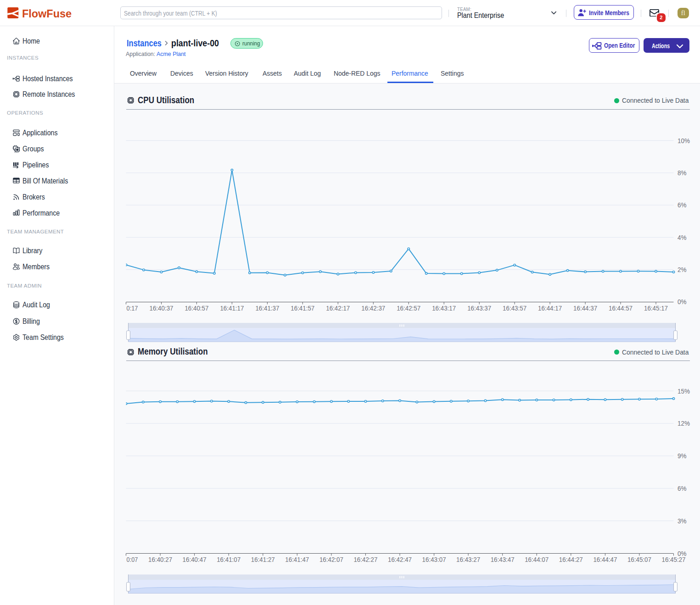  I want to click on svg-text: 16:40:57, so click(196, 308).